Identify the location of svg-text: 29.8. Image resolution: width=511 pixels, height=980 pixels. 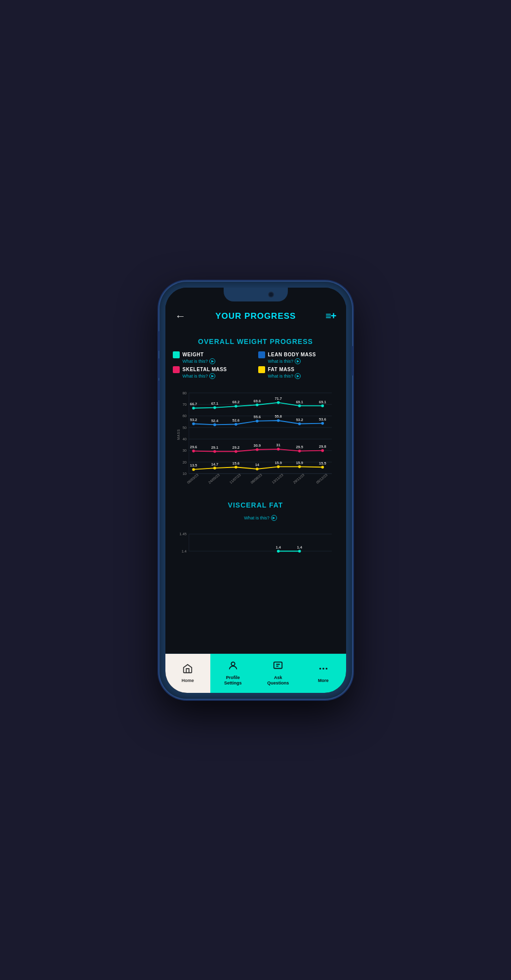
(323, 447).